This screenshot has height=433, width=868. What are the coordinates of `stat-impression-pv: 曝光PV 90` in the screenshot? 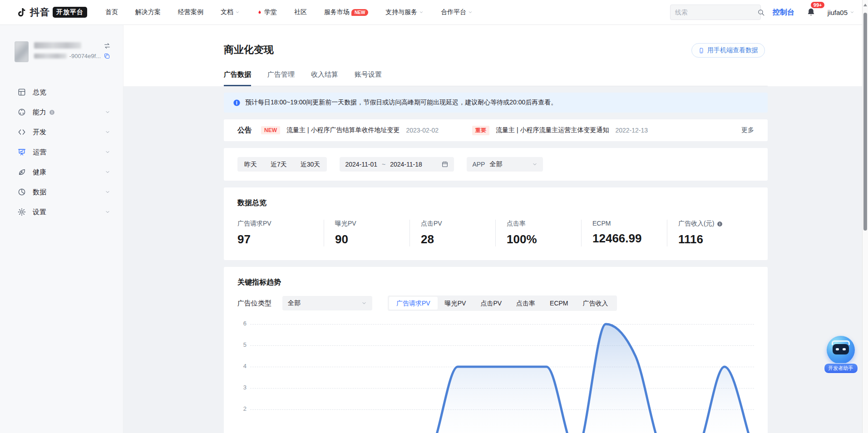 It's located at (367, 233).